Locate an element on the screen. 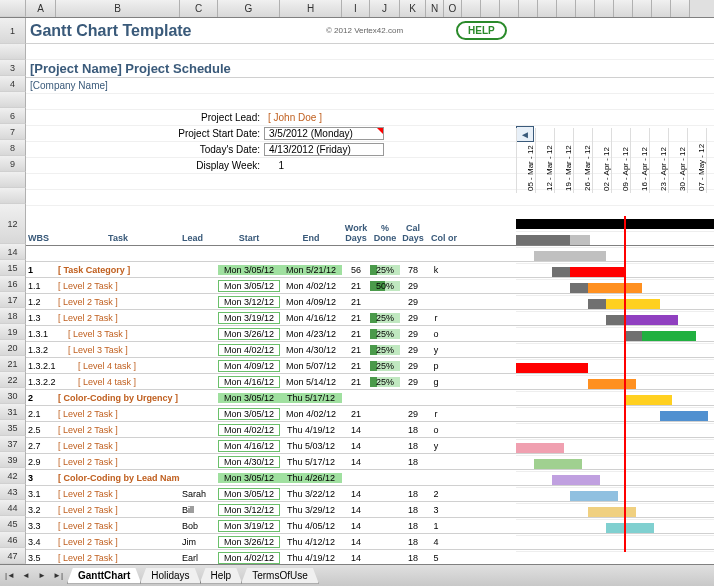 This screenshot has width=714, height=586. tab-nav-last: ►| is located at coordinates (58, 576).